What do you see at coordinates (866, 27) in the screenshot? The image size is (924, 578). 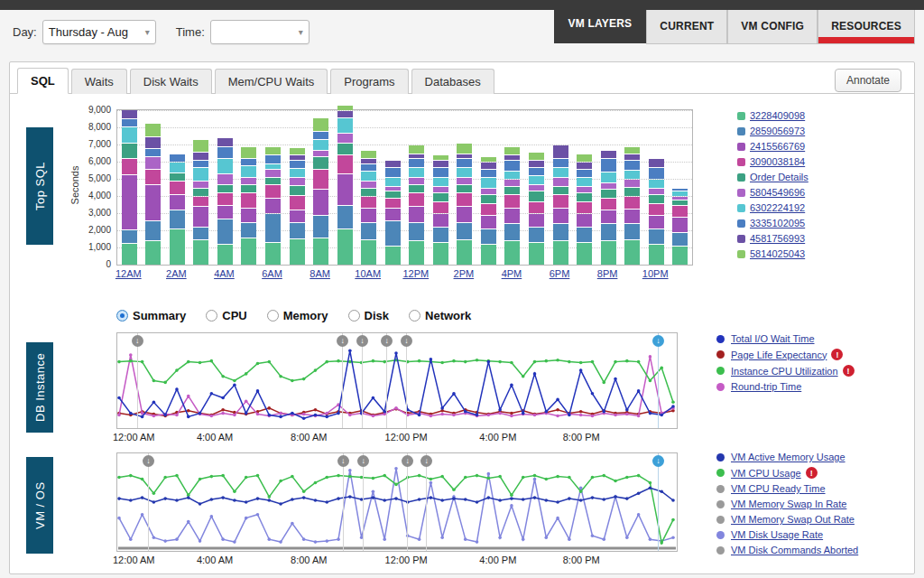 I see `nav-tab-resources: RESOURCES` at bounding box center [866, 27].